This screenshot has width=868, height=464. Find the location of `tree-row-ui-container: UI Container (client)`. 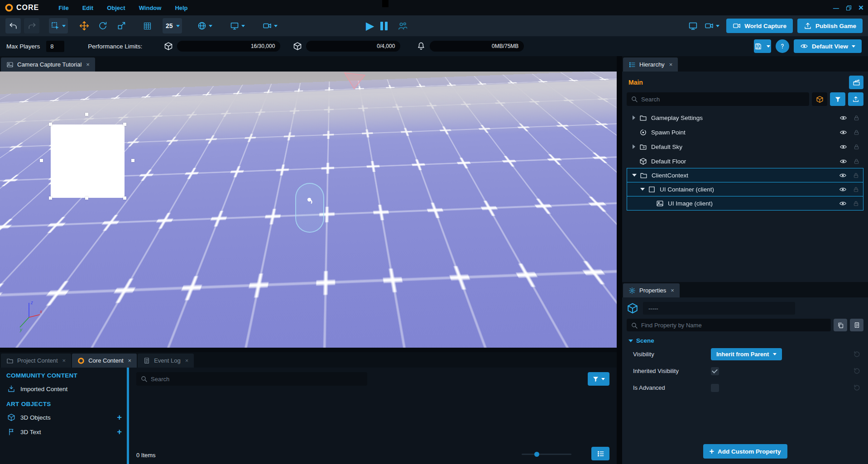

tree-row-ui-container: UI Container (client) is located at coordinates (745, 189).